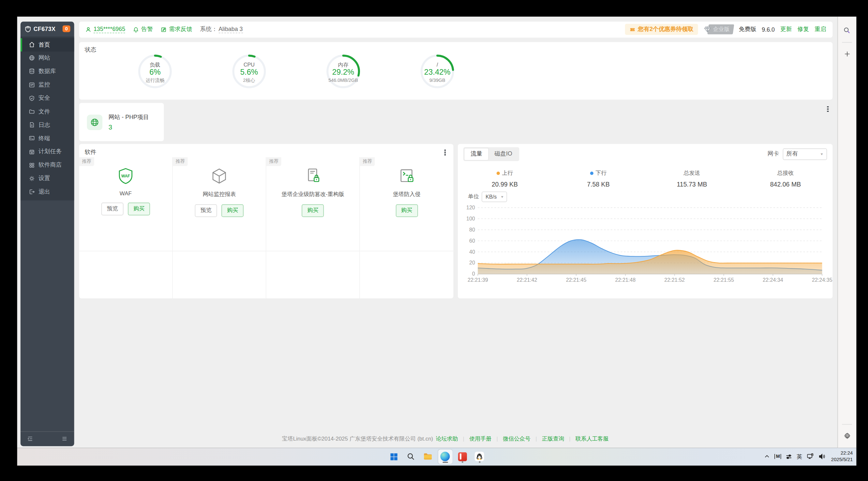  Describe the element at coordinates (32, 125) in the screenshot. I see `log-icon` at that location.